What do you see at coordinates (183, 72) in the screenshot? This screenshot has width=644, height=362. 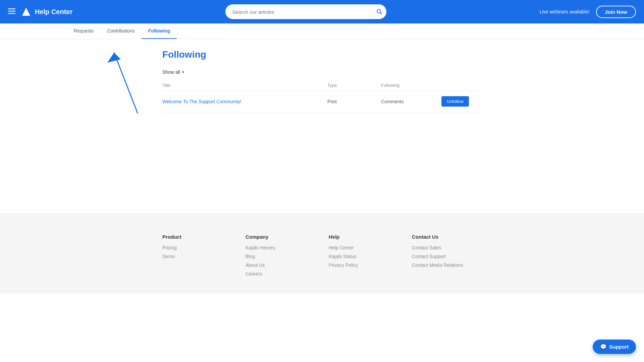 I see `chevron-down-icon: ▾` at bounding box center [183, 72].